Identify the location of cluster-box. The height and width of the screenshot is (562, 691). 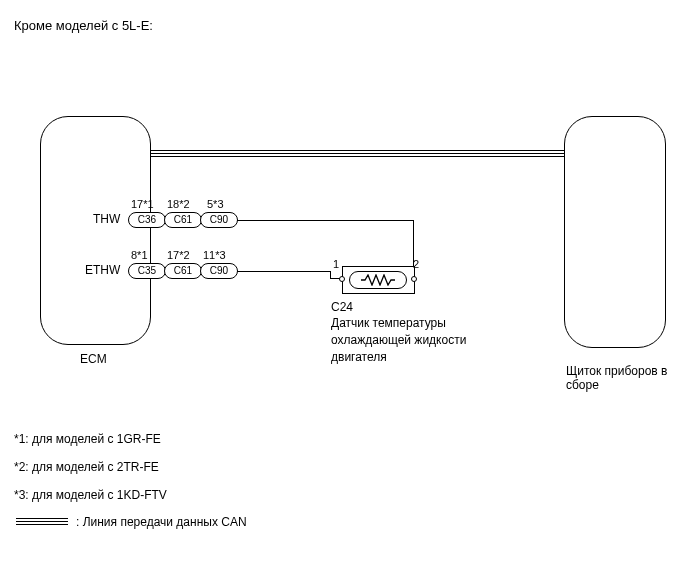
(615, 232).